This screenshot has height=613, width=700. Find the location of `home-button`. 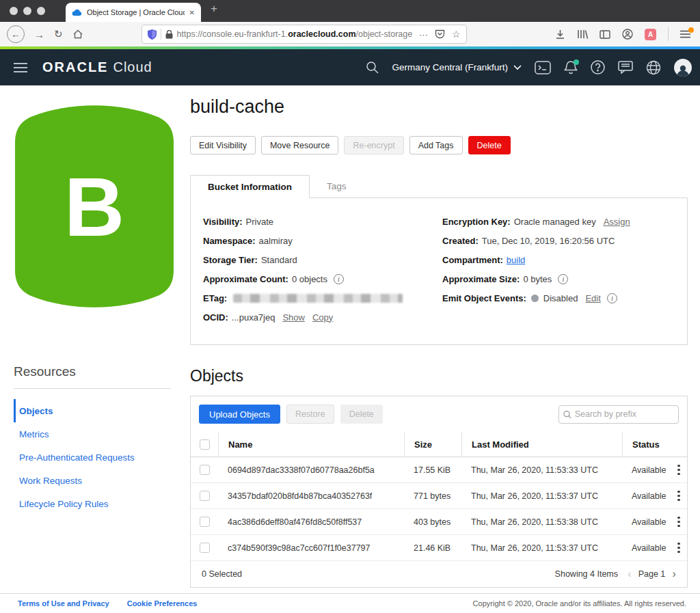

home-button is located at coordinates (78, 34).